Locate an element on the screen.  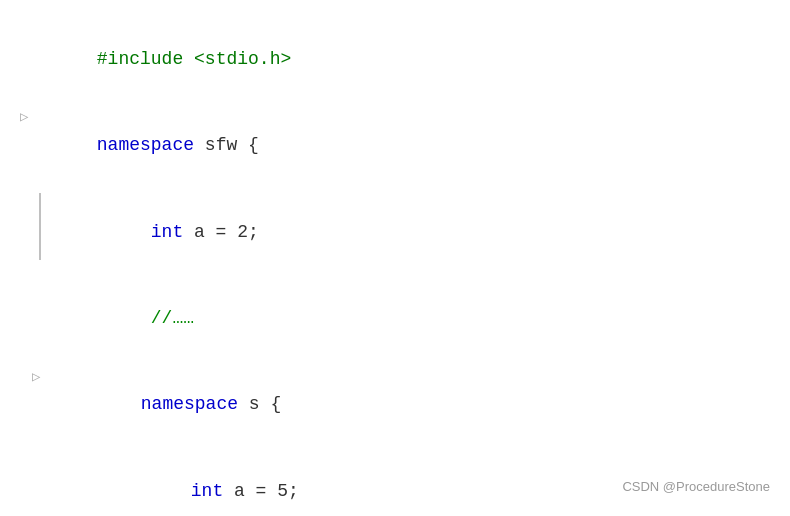
line-marker-5: ▷ is located at coordinates (36, 377).